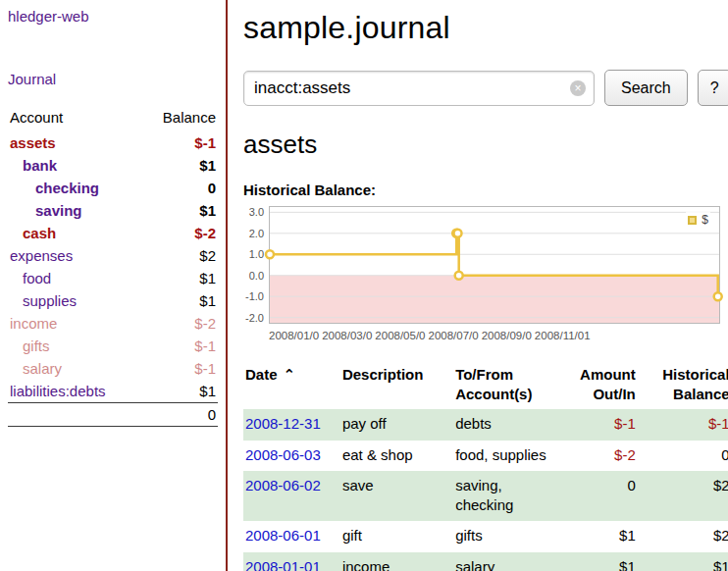  I want to click on register-col-description: Description, so click(396, 387).